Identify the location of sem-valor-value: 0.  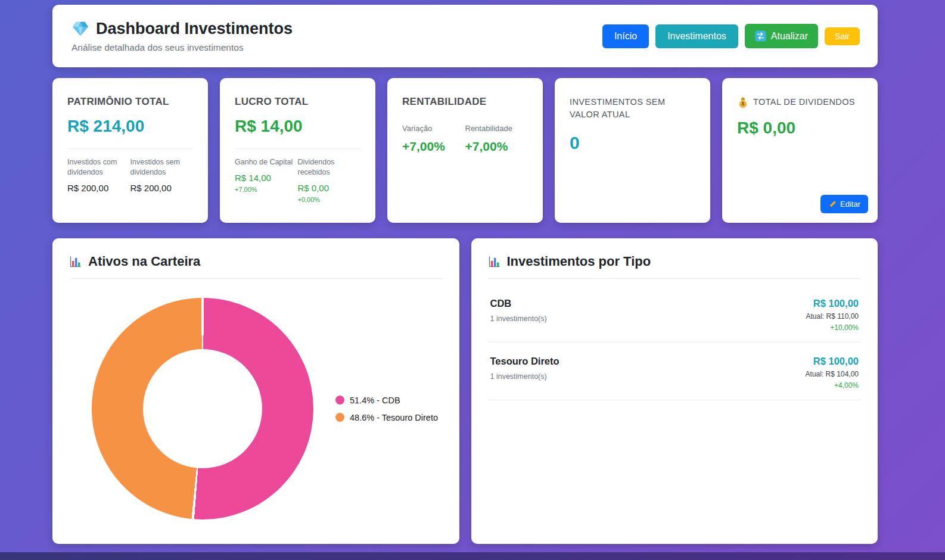
(633, 143).